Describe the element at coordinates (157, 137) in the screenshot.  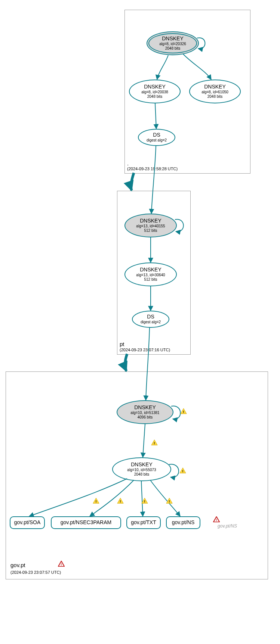
I see `ds-root: DS digest alg=2` at that location.